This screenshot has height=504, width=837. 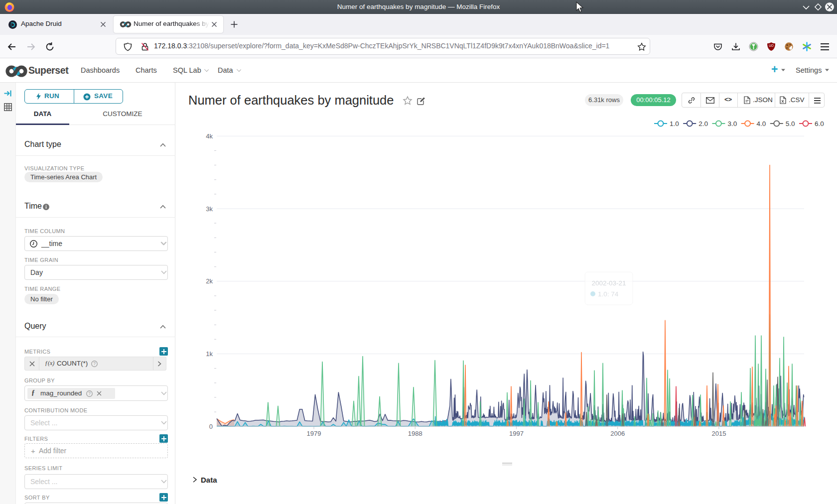 I want to click on svg-text: 4k, so click(x=209, y=136).